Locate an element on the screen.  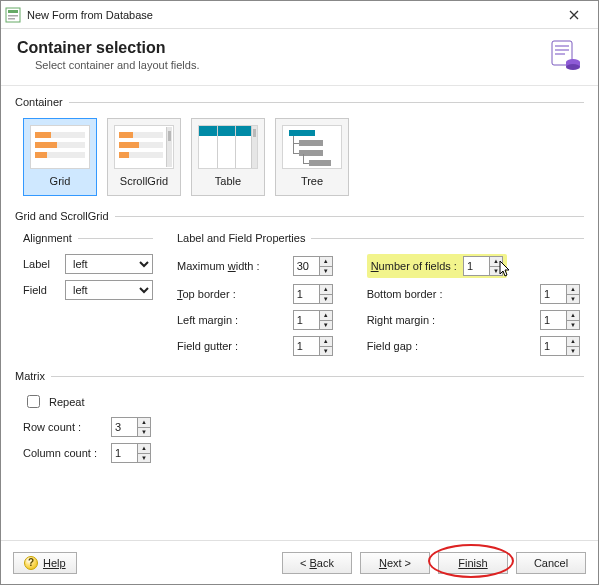
grid-scrollgrid-group-label: Grid and ScrollGrid is located at coordinates (65, 216).